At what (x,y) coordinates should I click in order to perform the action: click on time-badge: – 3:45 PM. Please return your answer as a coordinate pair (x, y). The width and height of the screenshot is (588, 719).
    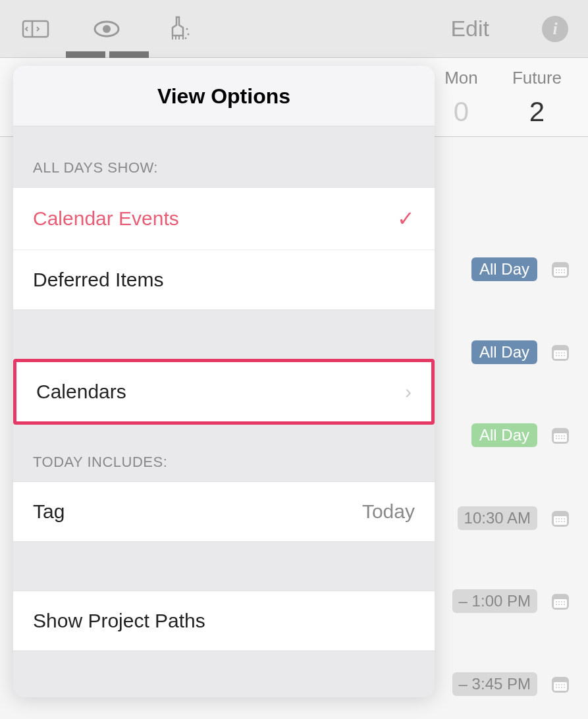
    Looking at the image, I should click on (495, 684).